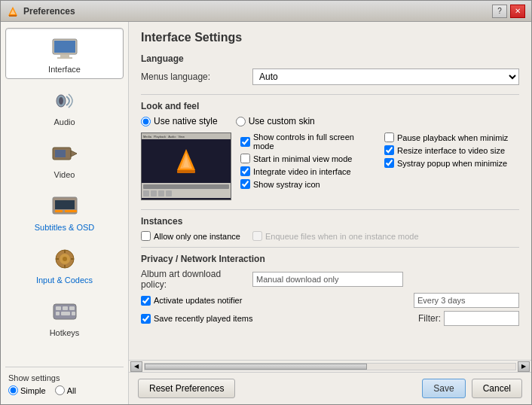 This screenshot has height=405, width=532. I want to click on integrate-video-label: Integrate video in interface, so click(302, 172).